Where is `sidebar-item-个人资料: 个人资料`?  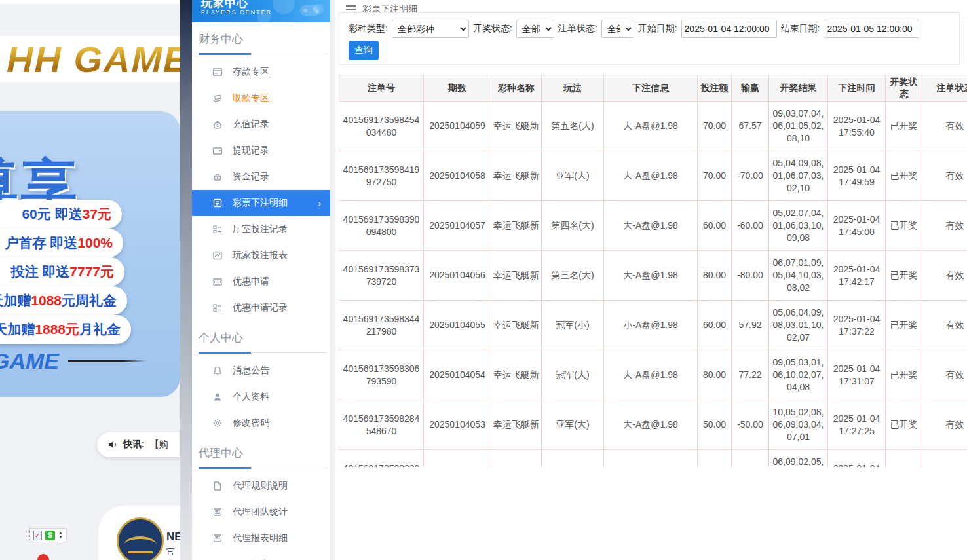
sidebar-item-个人资料: 个人资料 is located at coordinates (261, 397).